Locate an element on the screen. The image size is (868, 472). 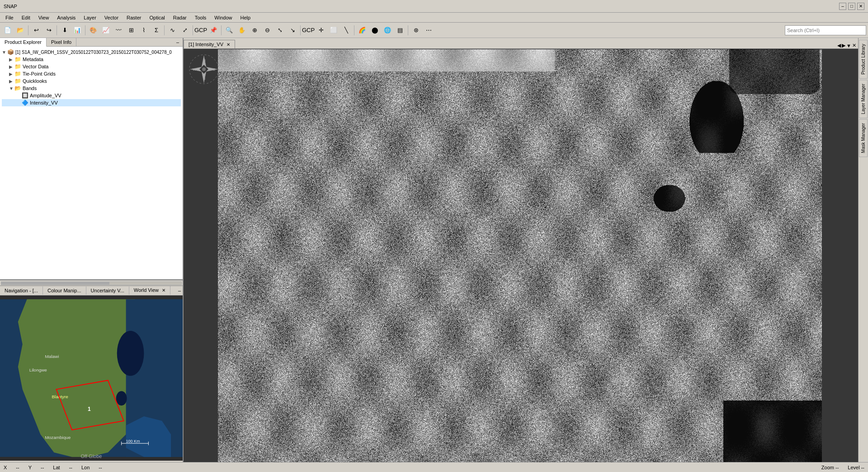
layer-manager-panel: Layer Manager is located at coordinates (863, 99).